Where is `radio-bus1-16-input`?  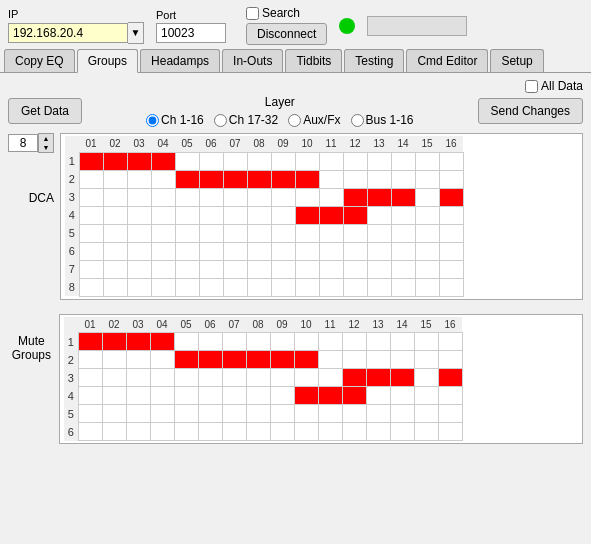
radio-bus1-16-input is located at coordinates (358, 120).